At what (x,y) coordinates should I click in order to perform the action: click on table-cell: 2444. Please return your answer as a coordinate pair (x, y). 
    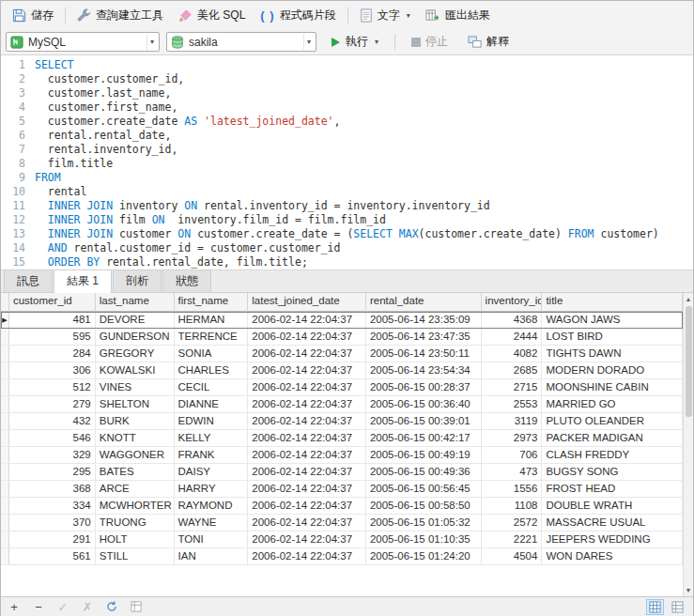
    Looking at the image, I should click on (513, 337).